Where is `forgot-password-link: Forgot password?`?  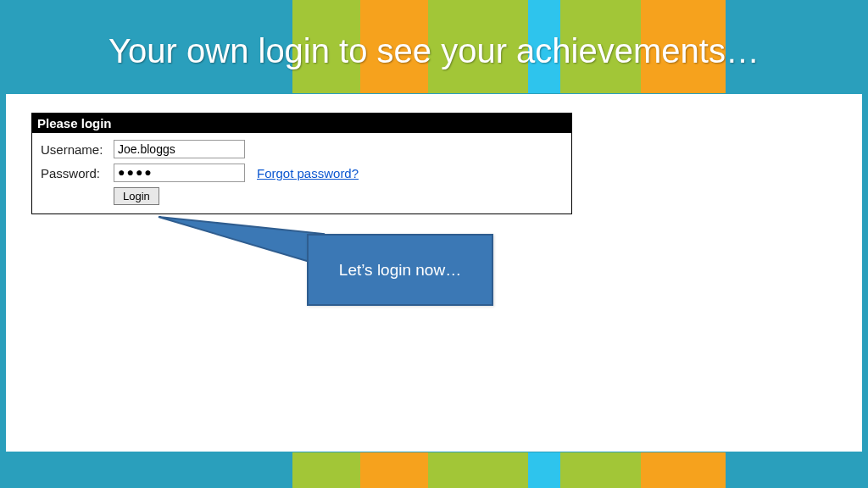
forgot-password-link: Forgot password? is located at coordinates (308, 173).